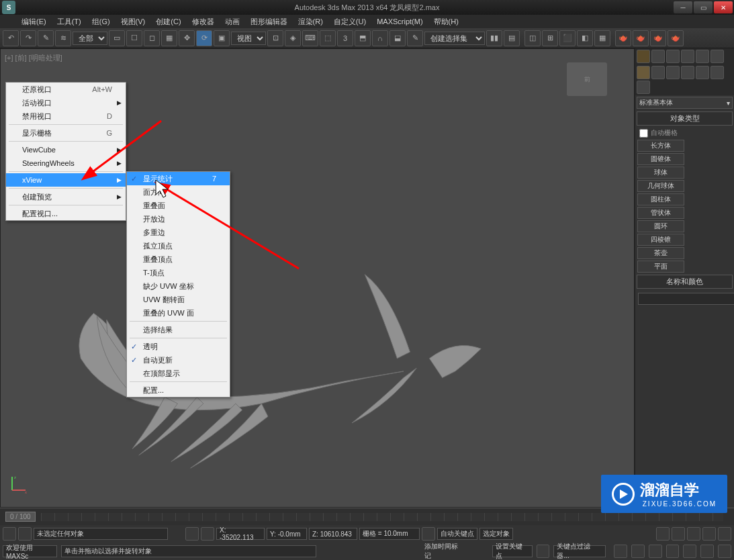  Describe the element at coordinates (661, 226) in the screenshot. I see `torus-button: 圆环` at that location.